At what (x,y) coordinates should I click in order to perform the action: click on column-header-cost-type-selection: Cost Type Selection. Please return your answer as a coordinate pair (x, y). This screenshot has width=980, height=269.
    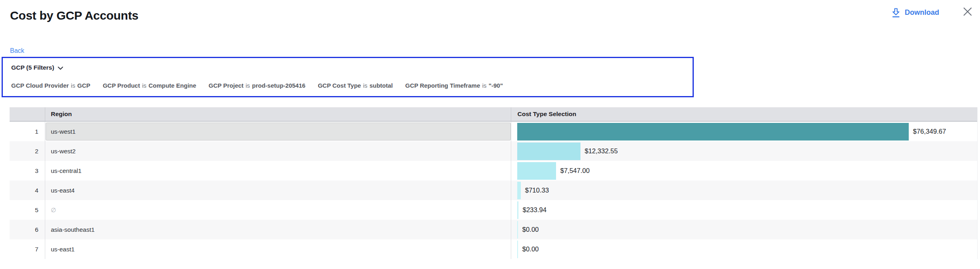
    Looking at the image, I should click on (744, 114).